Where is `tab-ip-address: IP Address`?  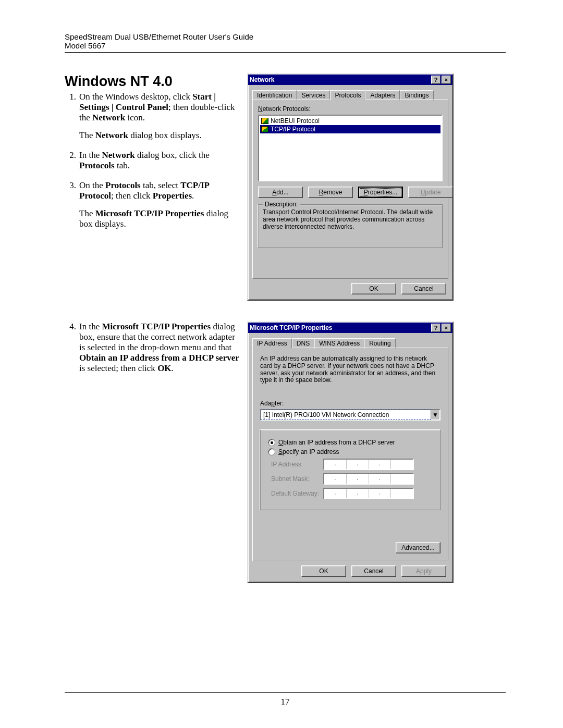 tab-ip-address: IP Address is located at coordinates (272, 343).